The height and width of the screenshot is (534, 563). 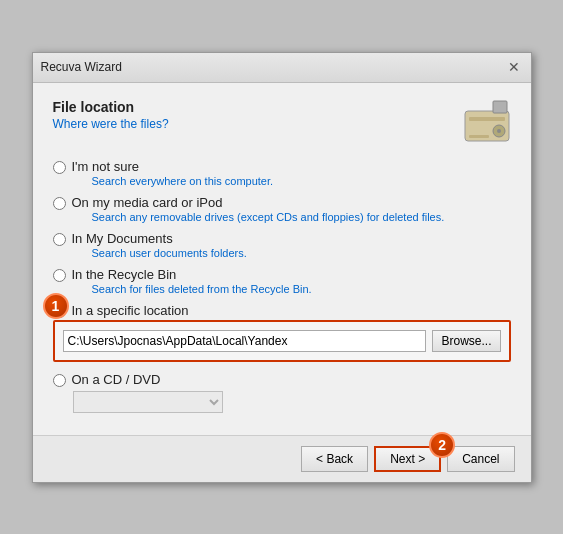 What do you see at coordinates (480, 459) in the screenshot?
I see `cancel-button: Cancel` at bounding box center [480, 459].